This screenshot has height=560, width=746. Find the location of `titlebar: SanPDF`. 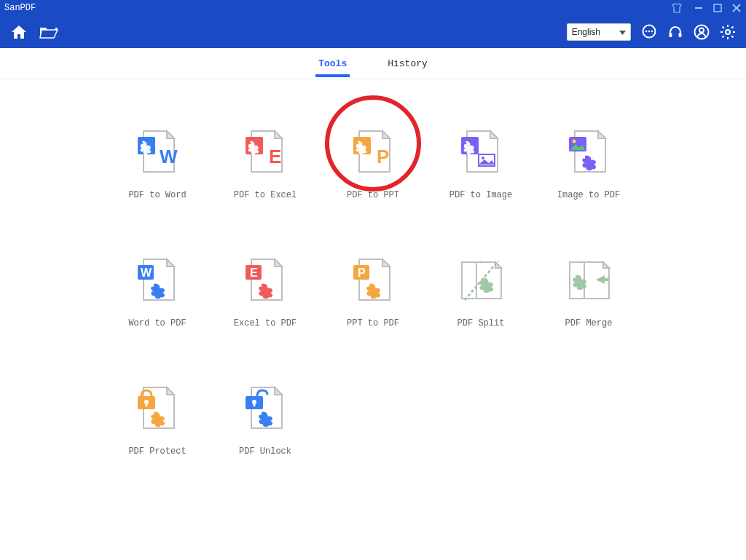

titlebar: SanPDF is located at coordinates (373, 8).